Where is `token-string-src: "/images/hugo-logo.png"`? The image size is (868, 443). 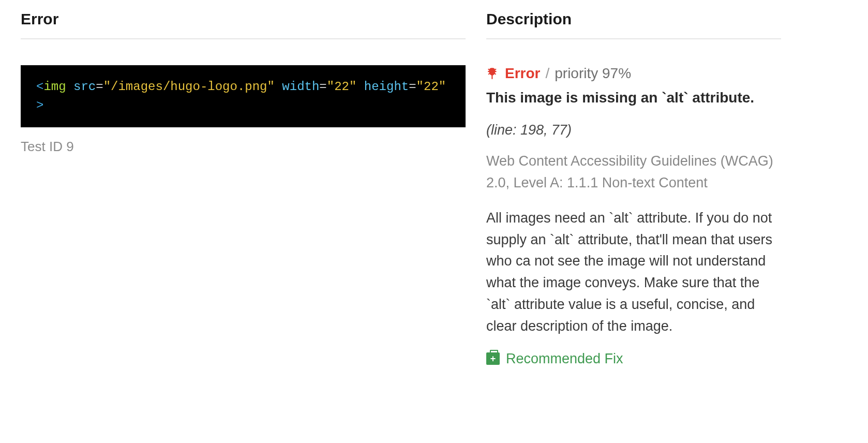 token-string-src: "/images/hugo-logo.png" is located at coordinates (189, 87).